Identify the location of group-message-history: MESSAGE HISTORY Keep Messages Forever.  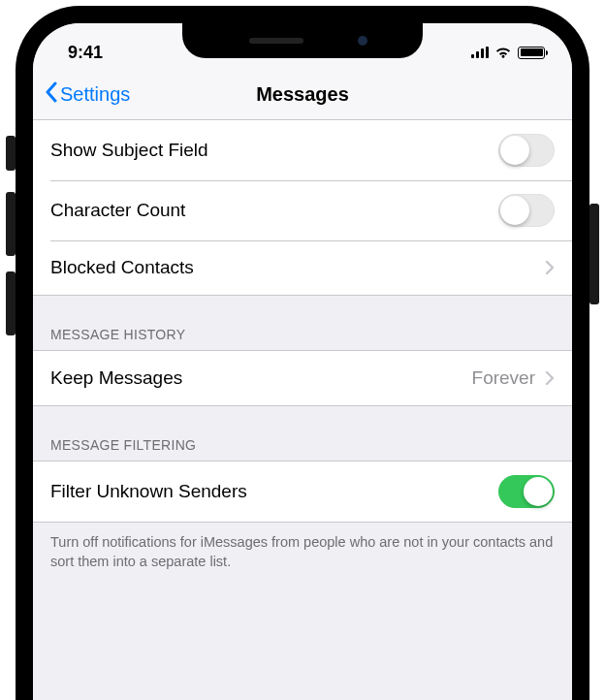
(302, 351).